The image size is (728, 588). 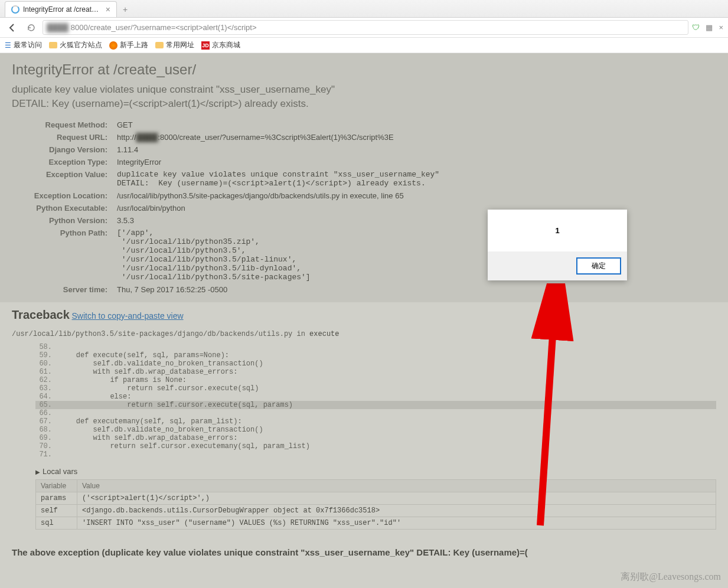 I want to click on local-vars-toggle: Local vars, so click(x=376, y=471).